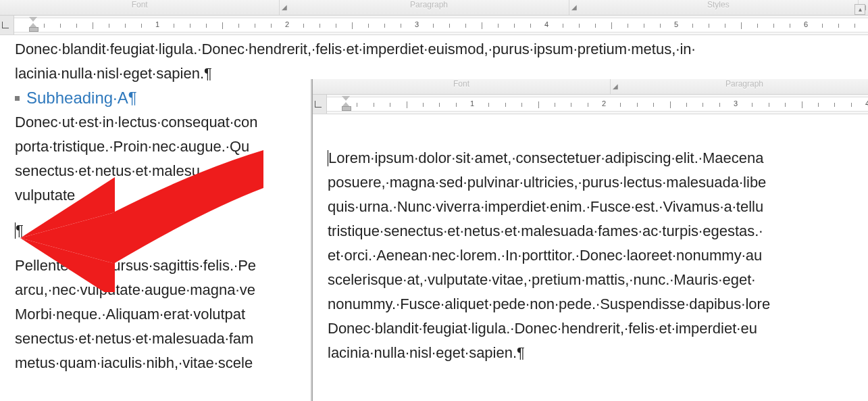 This screenshot has width=868, height=401. What do you see at coordinates (860, 9) in the screenshot?
I see `ruler-scroll-up-icon: ▴` at bounding box center [860, 9].